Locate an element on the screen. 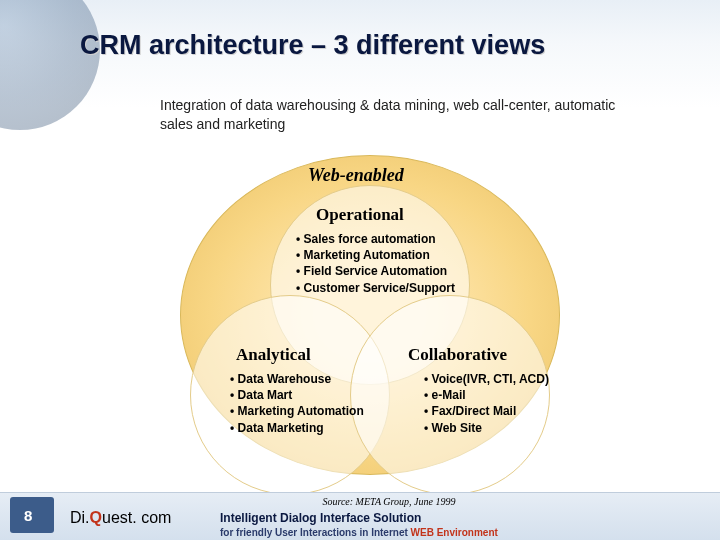 This screenshot has width=720, height=540. bullets-collaborative: Voice(IVR, CTI, ACD) e-Mail Fax/Direct M… is located at coordinates (486, 404).